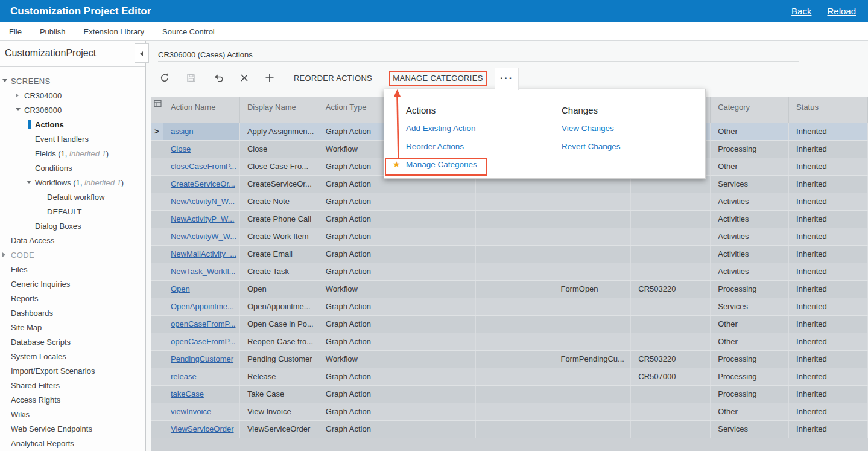 The width and height of the screenshot is (868, 451). I want to click on cell-action-name: NewActivityP_W..., so click(201, 219).